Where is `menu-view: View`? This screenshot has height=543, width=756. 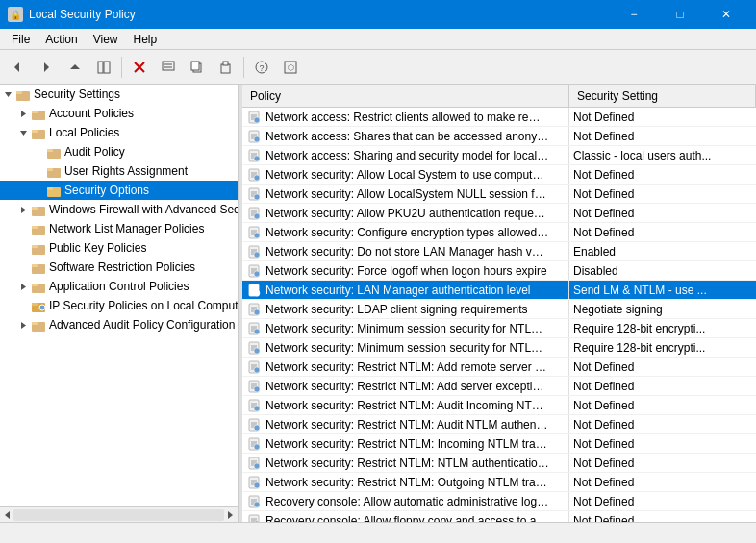
menu-view: View is located at coordinates (106, 39).